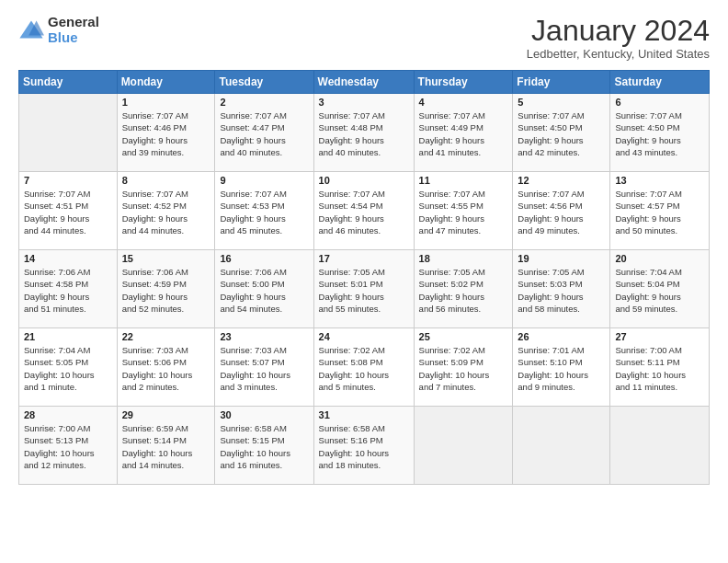 The image size is (728, 563). Describe the element at coordinates (561, 368) in the screenshot. I see `day-info: Sunrise: 7:01 AM Sunset: 5:10 PM Dayligh…` at that location.